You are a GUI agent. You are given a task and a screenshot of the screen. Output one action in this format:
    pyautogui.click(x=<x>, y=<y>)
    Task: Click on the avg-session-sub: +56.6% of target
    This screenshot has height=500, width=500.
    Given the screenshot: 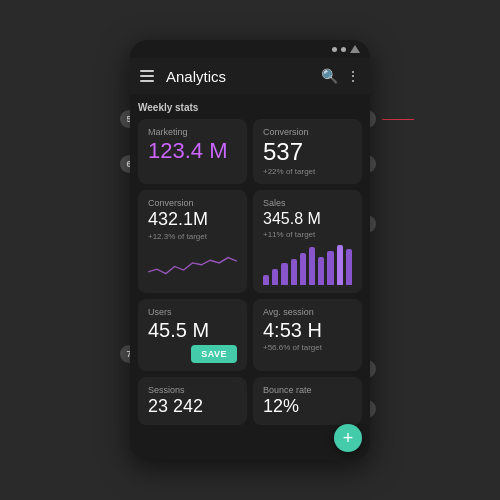 What is the action you would take?
    pyautogui.click(x=308, y=348)
    